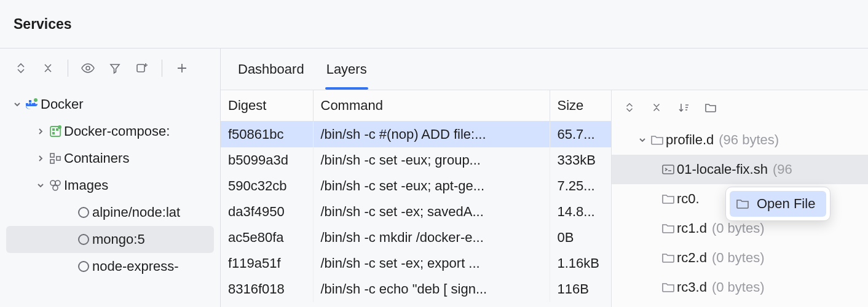 This screenshot has width=868, height=307. Describe the element at coordinates (432, 186) in the screenshot. I see `cell-command: /bin/sh -c set -eux; apt-ge...` at that location.